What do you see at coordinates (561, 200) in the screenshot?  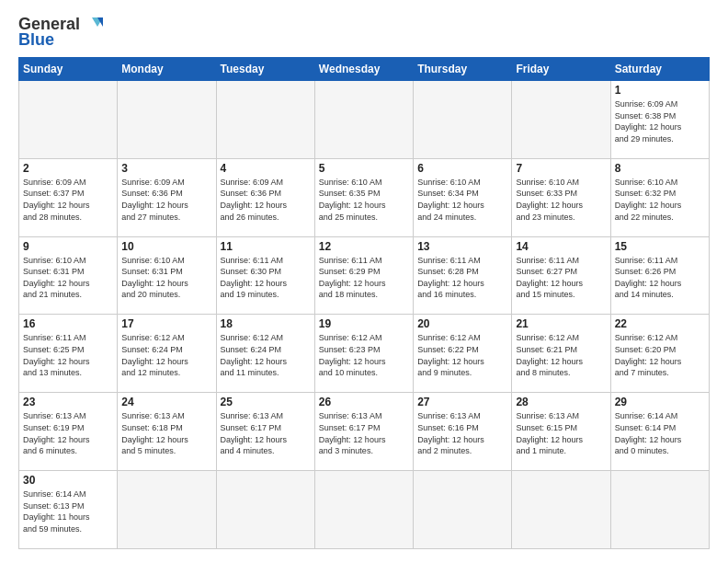 I see `day-info: Sunrise: 6:10 AM Sunset: 6:33 PM Dayligh…` at bounding box center [561, 200].